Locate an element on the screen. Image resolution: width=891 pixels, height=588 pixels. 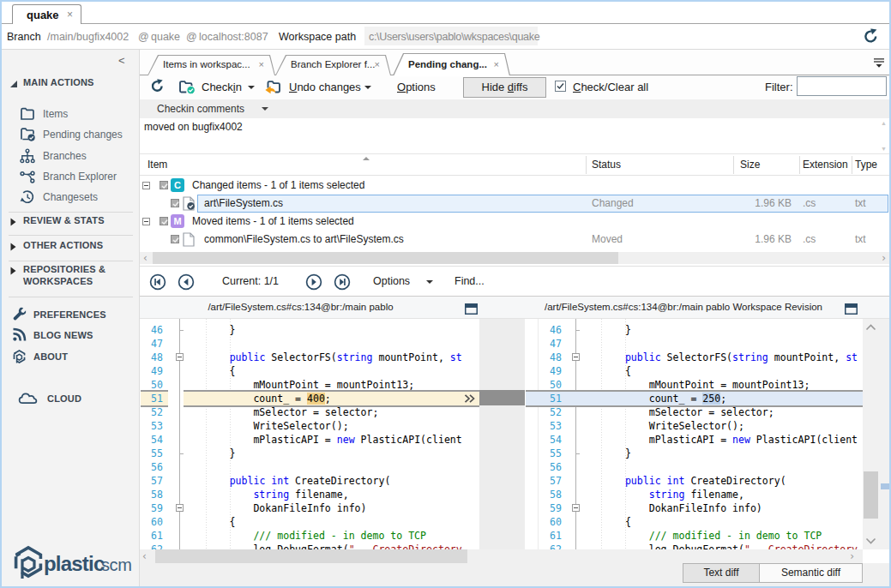
comment-textarea: moved on bugfix4002 ▲ ▼ is located at coordinates (515, 136).